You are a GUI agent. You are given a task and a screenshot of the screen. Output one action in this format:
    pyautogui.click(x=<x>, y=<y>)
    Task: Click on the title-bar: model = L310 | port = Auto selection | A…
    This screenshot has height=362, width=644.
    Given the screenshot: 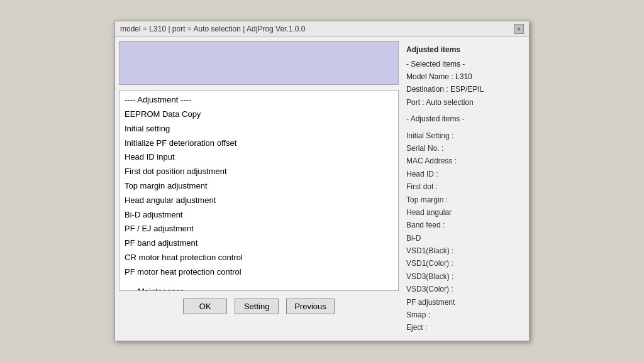 What is the action you would take?
    pyautogui.click(x=322, y=29)
    